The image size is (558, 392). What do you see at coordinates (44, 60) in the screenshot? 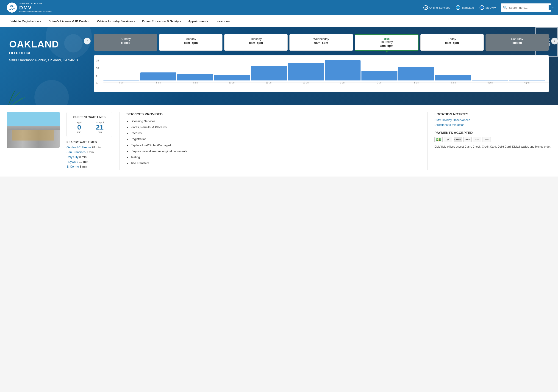
I see `office-address: 5300 Claremont Avenue, Oakland, CA 94618` at bounding box center [44, 60].